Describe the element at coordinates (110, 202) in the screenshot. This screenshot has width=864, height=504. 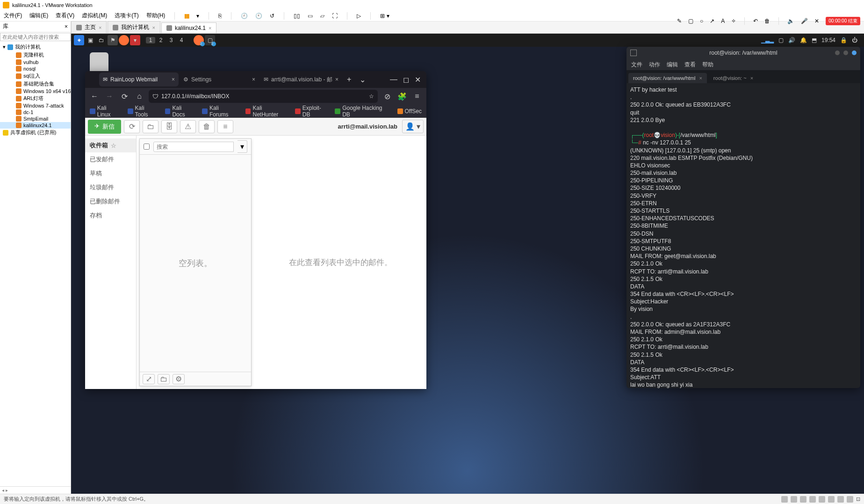
I see `folder-trash: 已删除邮件` at that location.